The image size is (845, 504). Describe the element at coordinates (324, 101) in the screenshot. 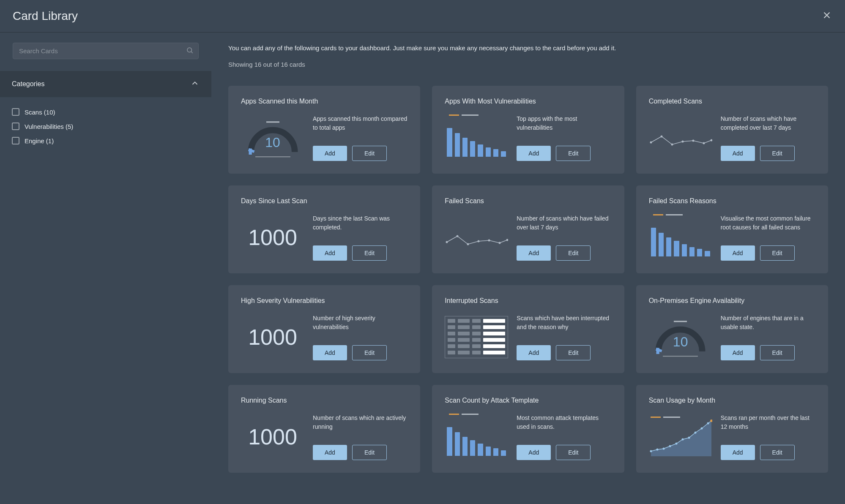

I see `card-title: Apps Scanned this Month` at that location.